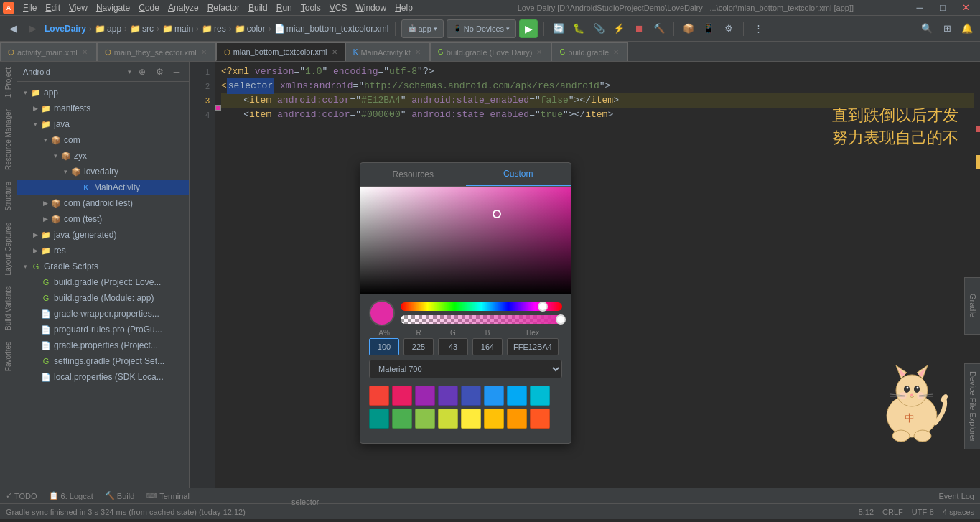 The height and width of the screenshot is (522, 980). I want to click on color-gradient, so click(465, 241).